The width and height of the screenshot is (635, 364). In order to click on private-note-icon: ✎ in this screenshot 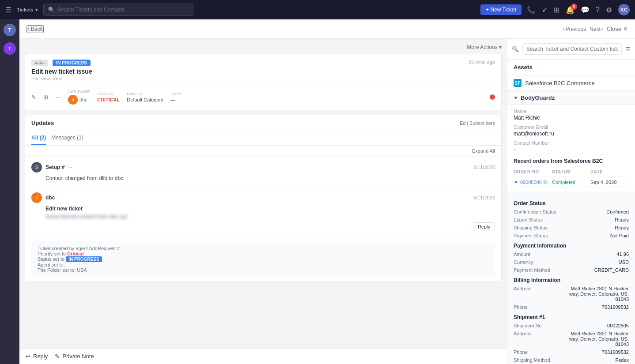, I will do `click(57, 356)`.